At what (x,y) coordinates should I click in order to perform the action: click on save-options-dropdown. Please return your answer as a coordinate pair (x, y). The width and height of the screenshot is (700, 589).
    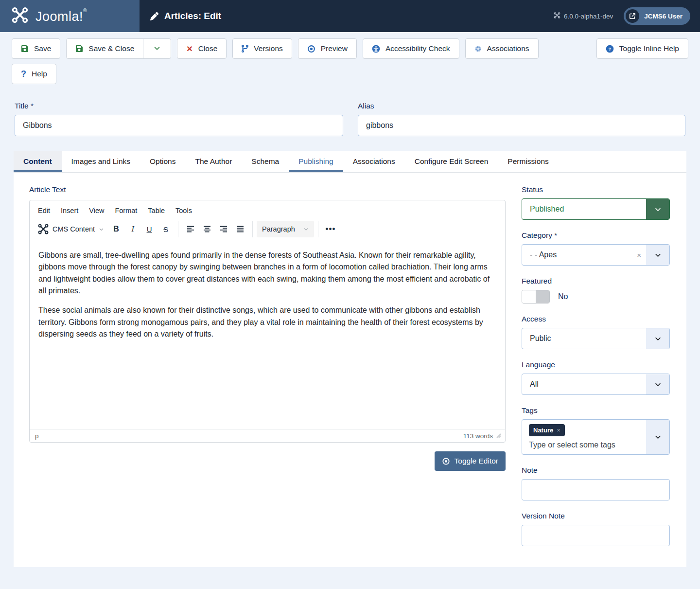
    Looking at the image, I should click on (157, 49).